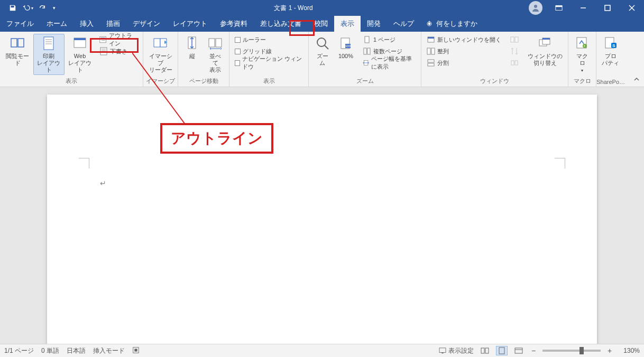  I want to click on display-settings-button: 表示設定, so click(456, 351).